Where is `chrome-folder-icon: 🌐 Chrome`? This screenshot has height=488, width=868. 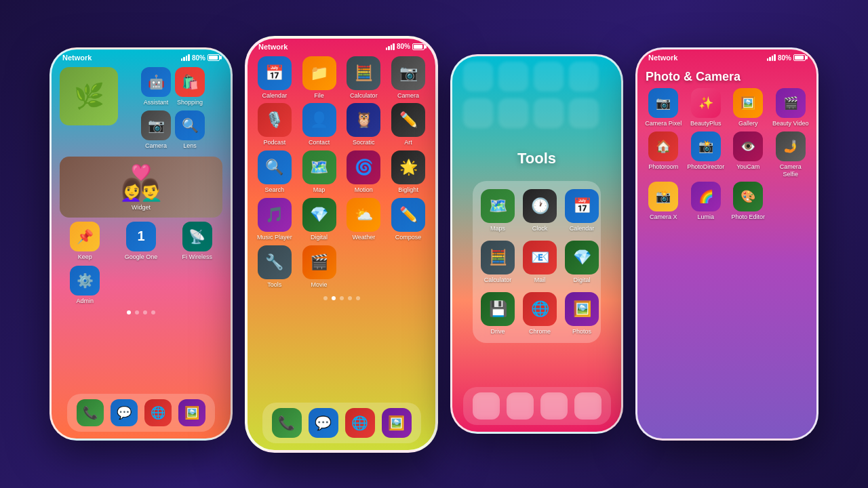
chrome-folder-icon: 🌐 Chrome is located at coordinates (540, 314).